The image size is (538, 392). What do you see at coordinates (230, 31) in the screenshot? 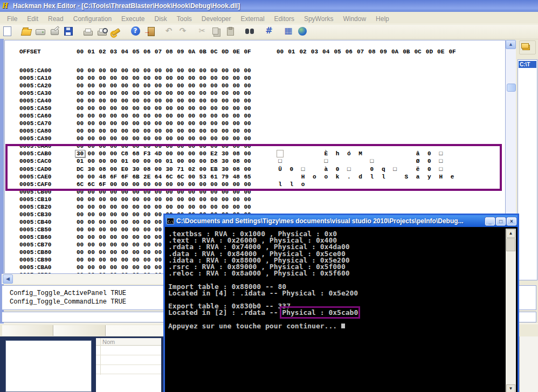
I see `paste-button` at bounding box center [230, 31].